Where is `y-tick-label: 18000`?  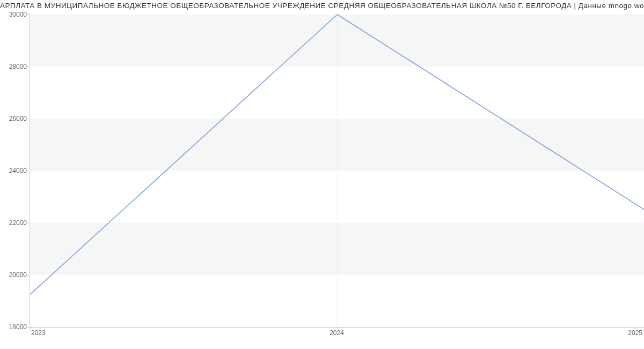
y-tick-label: 18000 is located at coordinates (15, 327).